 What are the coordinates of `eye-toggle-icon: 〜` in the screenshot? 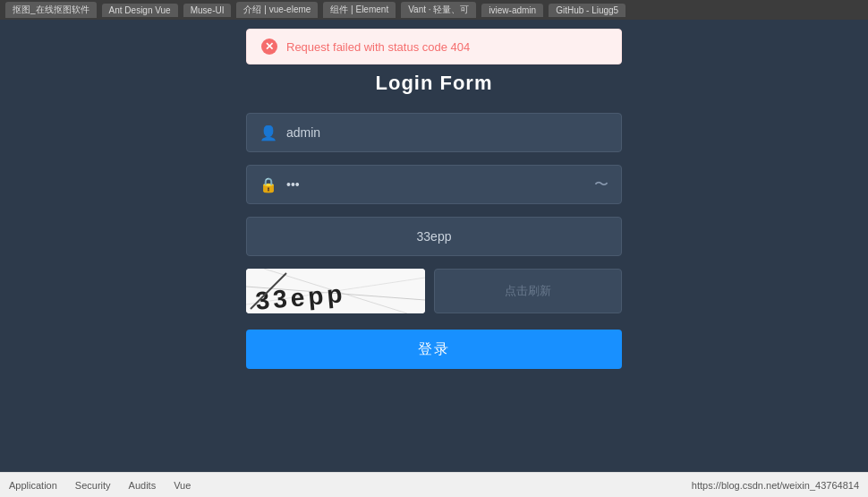 It's located at (601, 184).